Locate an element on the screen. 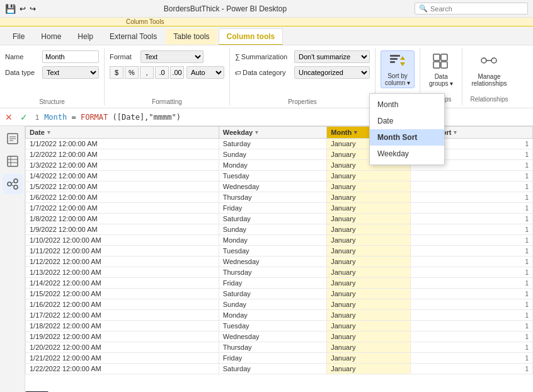 This screenshot has height=392, width=533. data-groups-icon is located at coordinates (441, 62).